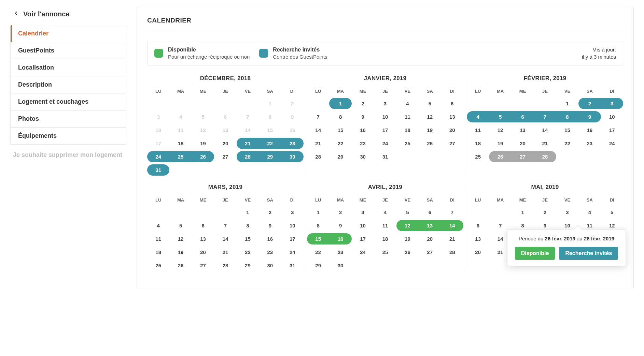 This screenshot has height=356, width=644. I want to click on sidebar-item: GuestPoints, so click(68, 51).